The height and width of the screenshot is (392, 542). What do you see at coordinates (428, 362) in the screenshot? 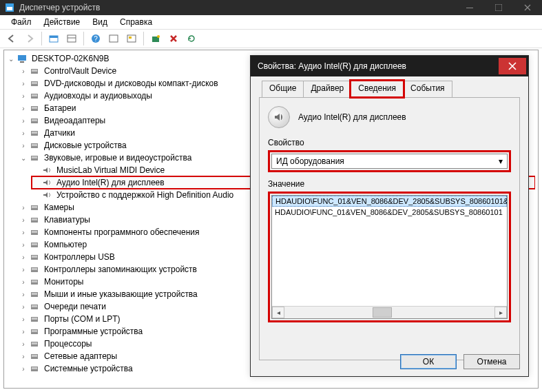
I see `ok-button: ОК` at bounding box center [428, 362].